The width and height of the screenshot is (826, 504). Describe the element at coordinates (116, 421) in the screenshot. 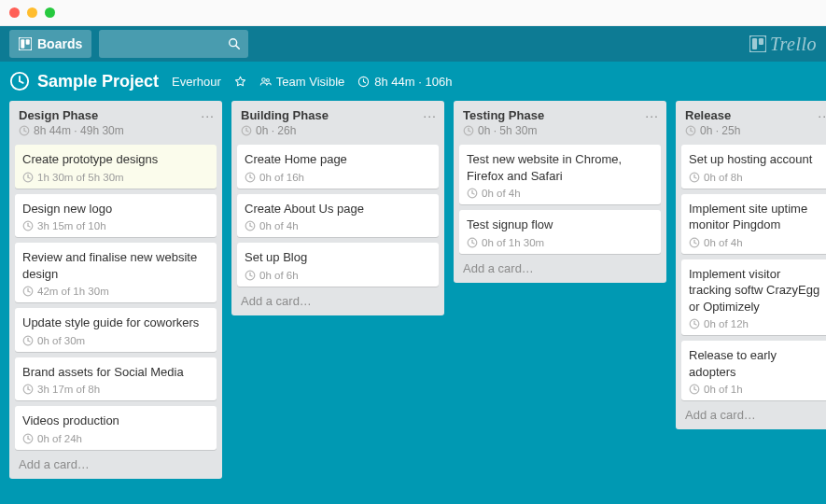

I see `card-title: Videos production` at that location.